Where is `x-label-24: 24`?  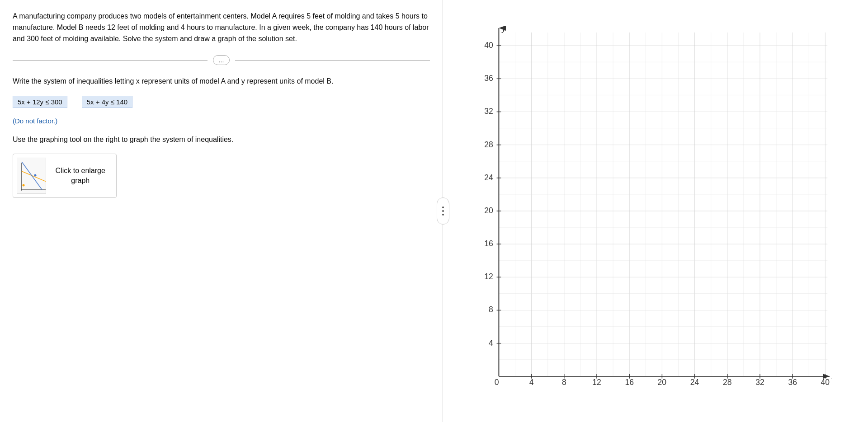
x-label-24: 24 is located at coordinates (695, 382).